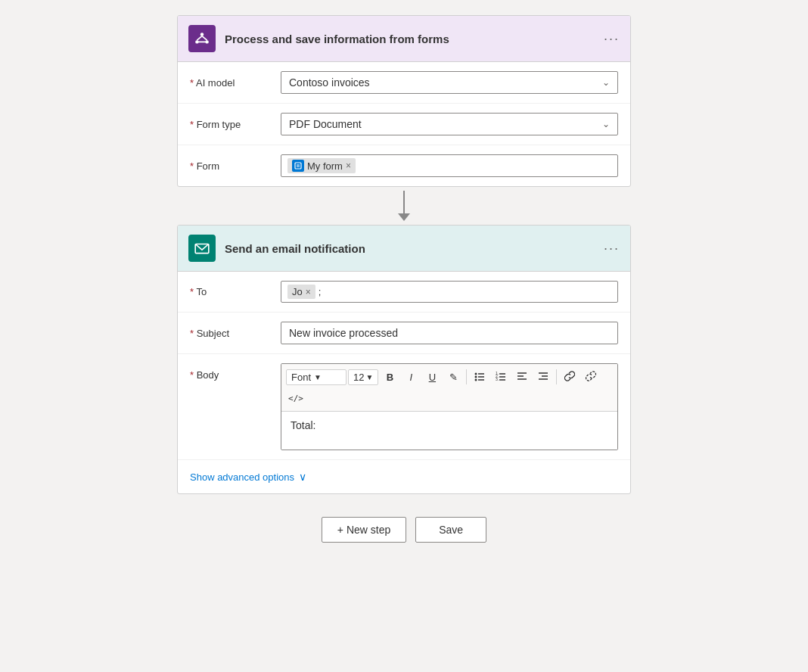 This screenshot has width=808, height=672. Describe the element at coordinates (611, 248) in the screenshot. I see `card2-more-button: ···` at that location.